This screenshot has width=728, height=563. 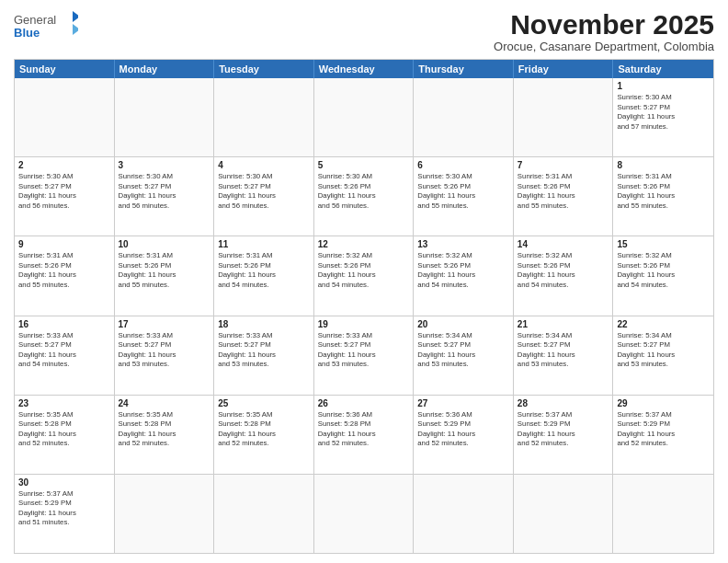 What do you see at coordinates (463, 355) in the screenshot?
I see `day-cell-20: 20Sunrise: 5:34 AM Sunset: 5:27 PM Dayli…` at bounding box center [463, 355].